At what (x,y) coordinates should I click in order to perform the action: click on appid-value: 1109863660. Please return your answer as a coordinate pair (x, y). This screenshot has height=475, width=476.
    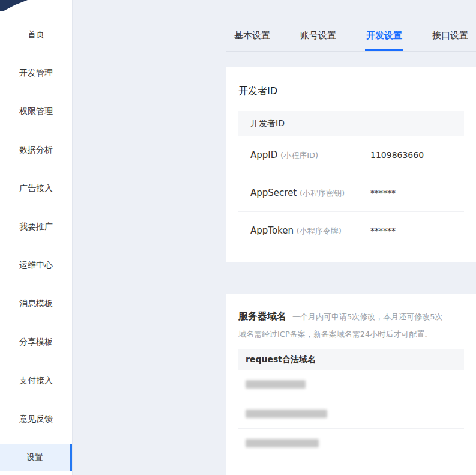
    Looking at the image, I should click on (397, 155).